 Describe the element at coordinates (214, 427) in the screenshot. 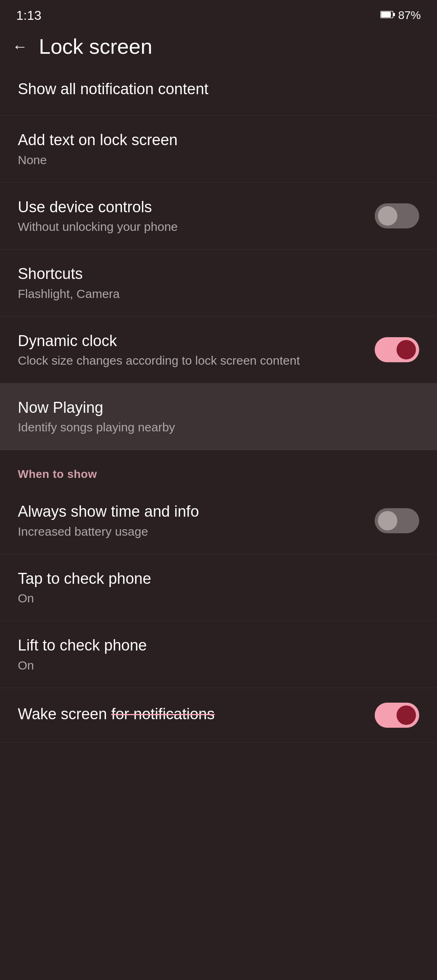

I see `setting-now-playing-subtitle: Identify songs playing nearby` at that location.